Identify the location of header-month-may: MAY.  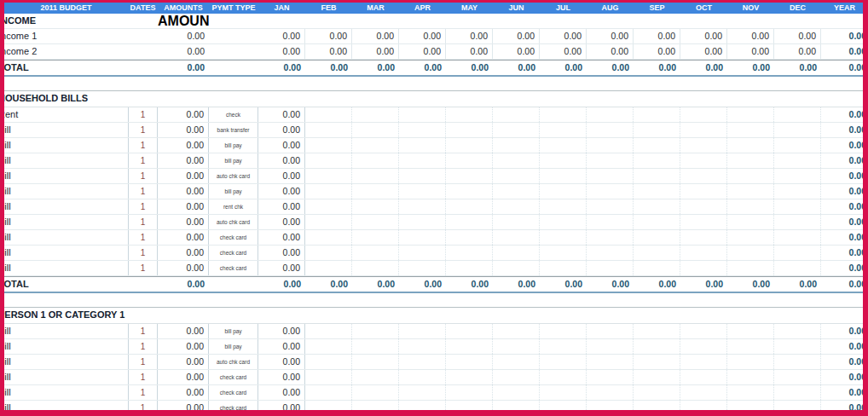
(469, 9).